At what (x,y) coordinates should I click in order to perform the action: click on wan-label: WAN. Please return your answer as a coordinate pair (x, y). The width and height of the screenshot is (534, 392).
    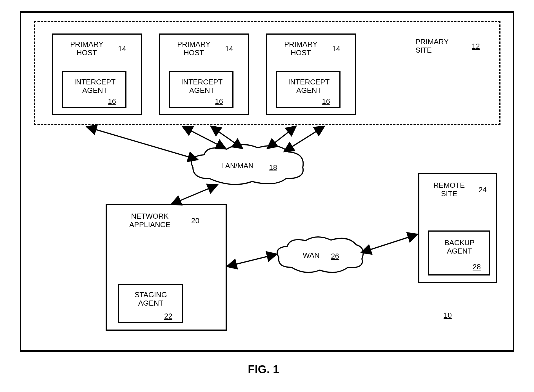
    Looking at the image, I should click on (311, 256).